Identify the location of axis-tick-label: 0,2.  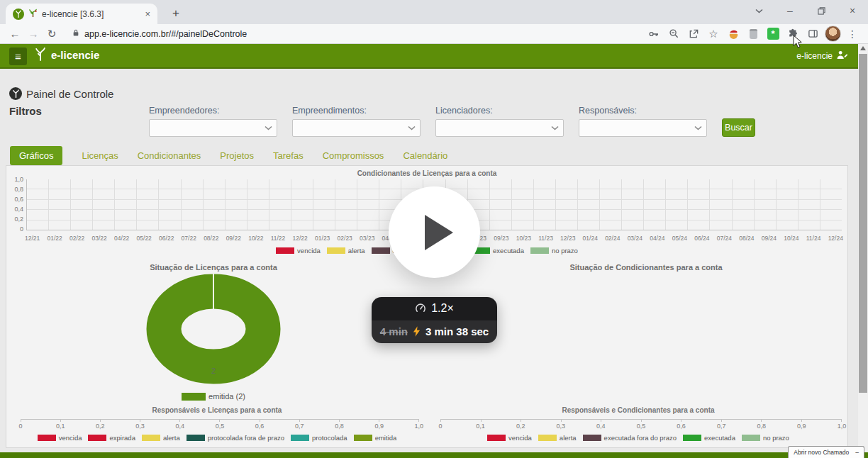
(100, 426).